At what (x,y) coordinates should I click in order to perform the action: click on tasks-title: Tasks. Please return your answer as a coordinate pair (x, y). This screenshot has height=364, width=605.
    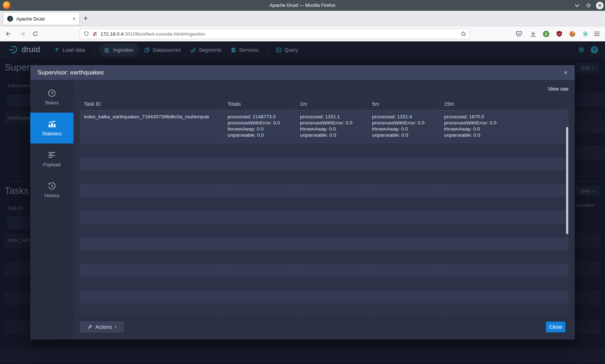
    Looking at the image, I should click on (17, 191).